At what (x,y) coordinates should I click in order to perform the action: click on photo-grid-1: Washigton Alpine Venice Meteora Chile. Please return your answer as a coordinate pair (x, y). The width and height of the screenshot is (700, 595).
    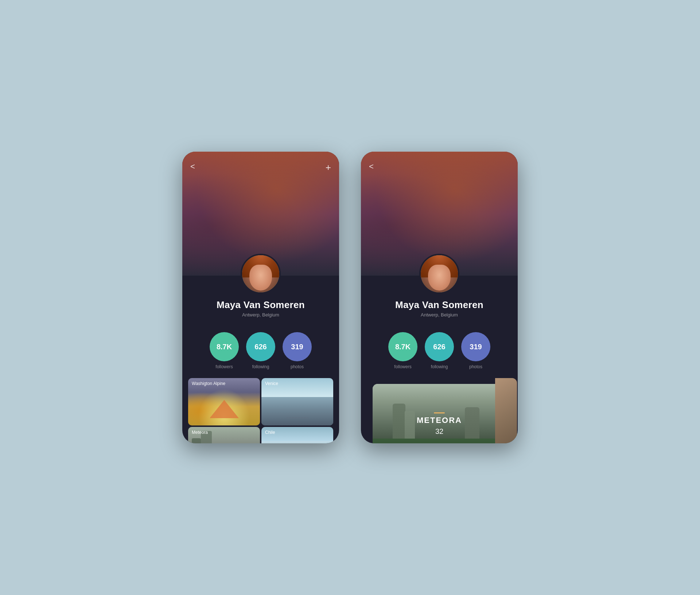
    Looking at the image, I should click on (261, 411).